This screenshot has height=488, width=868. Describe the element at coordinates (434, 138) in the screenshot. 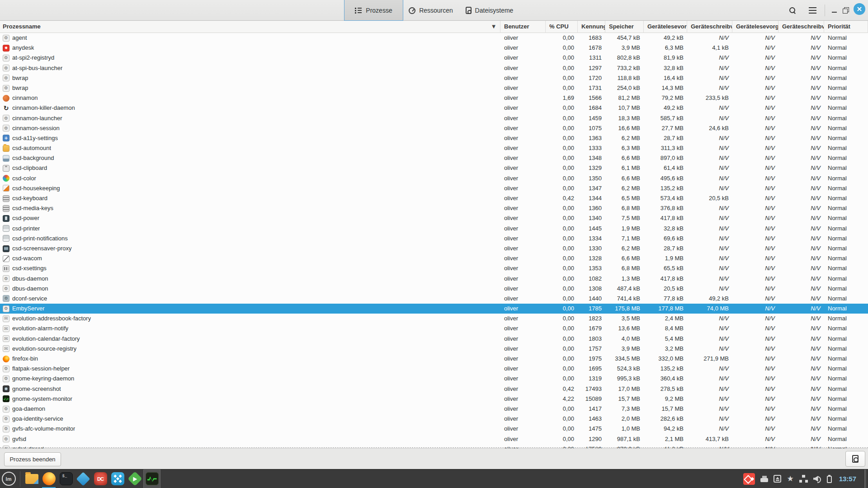

I see `process-row: csd-a11y-settingsoliver0,0013636,2 MB28,…` at that location.